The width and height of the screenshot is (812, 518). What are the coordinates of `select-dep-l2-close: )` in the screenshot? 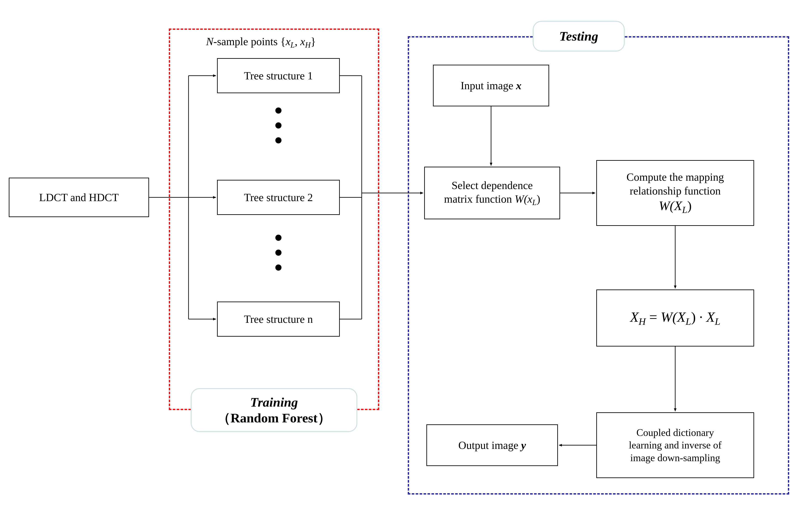 It's located at (539, 199).